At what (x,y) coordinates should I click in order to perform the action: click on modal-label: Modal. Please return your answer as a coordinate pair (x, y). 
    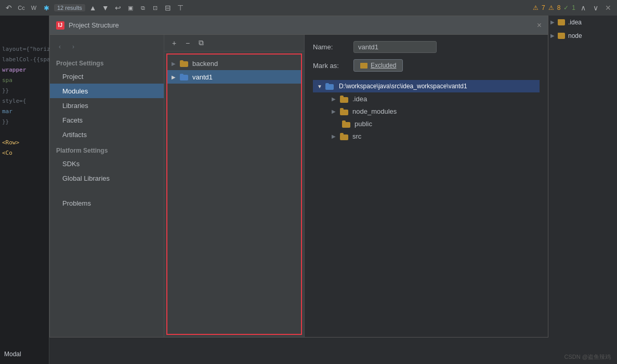
    Looking at the image, I should click on (25, 354).